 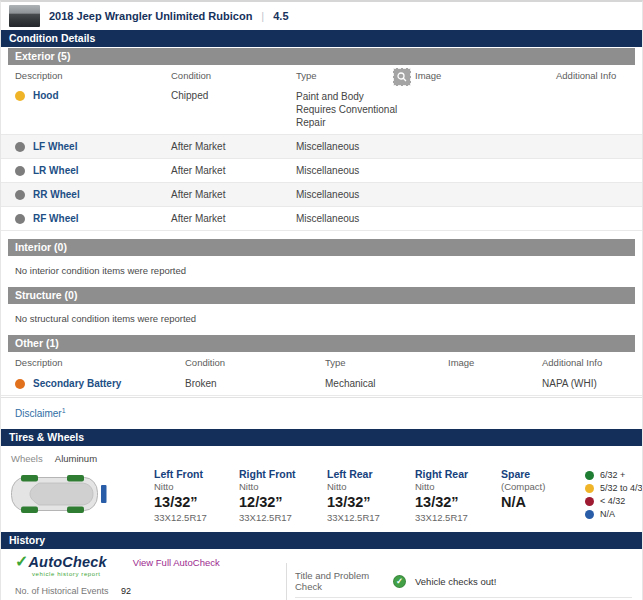 I want to click on secondary-battery-link: Secondary Battery, so click(x=77, y=384).